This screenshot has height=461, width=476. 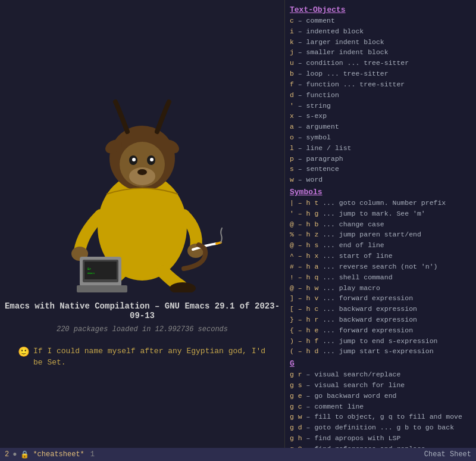 What do you see at coordinates (93, 454) in the screenshot?
I see `buf-index: 1` at bounding box center [93, 454].